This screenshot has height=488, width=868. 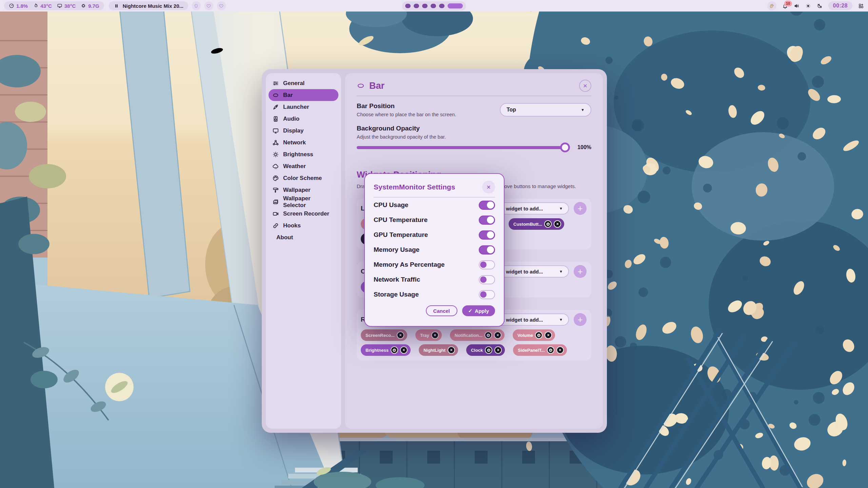 What do you see at coordinates (303, 95) in the screenshot?
I see `sidebar-item-bar: Bar` at bounding box center [303, 95].